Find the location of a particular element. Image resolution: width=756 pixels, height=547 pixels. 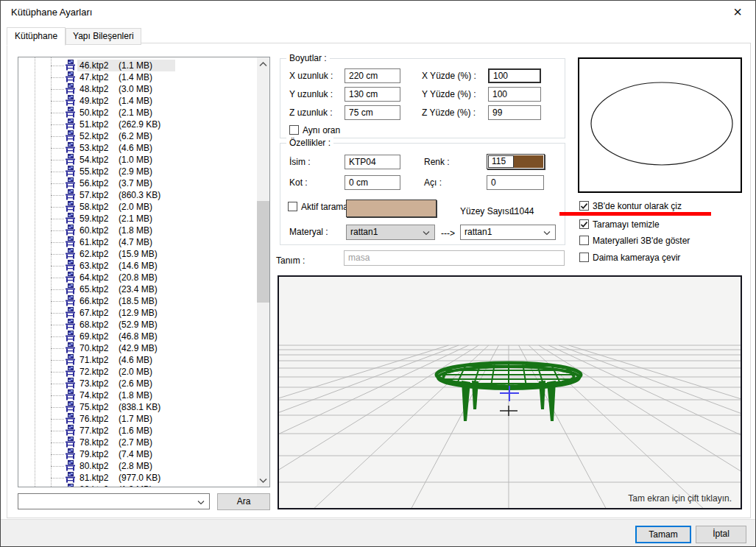

library-item: 64.ktp2(20.8 MB) is located at coordinates (138, 278).